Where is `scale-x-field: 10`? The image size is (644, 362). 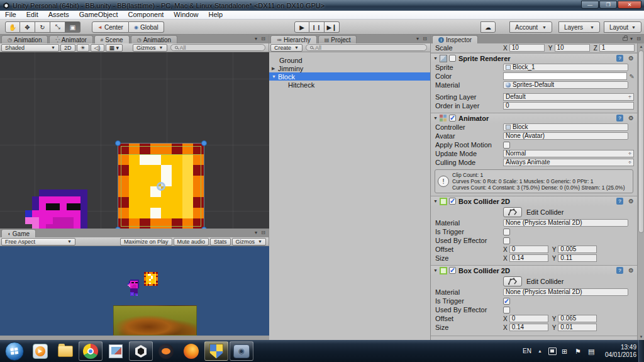 scale-x-field: 10 is located at coordinates (527, 48).